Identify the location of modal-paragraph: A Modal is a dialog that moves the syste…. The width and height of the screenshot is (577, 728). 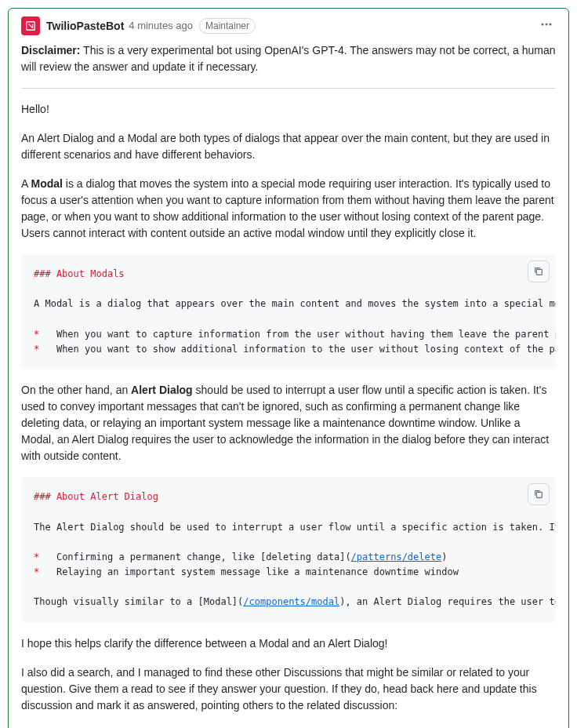
(288, 209).